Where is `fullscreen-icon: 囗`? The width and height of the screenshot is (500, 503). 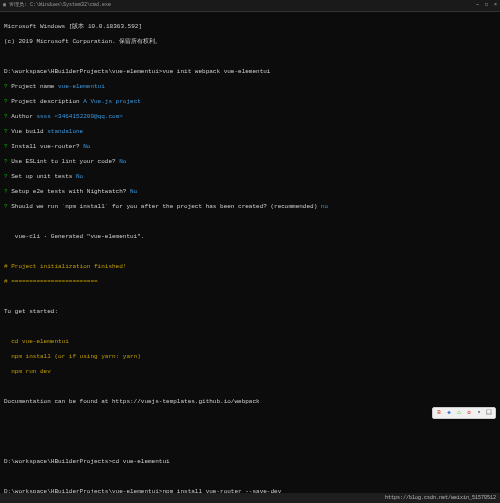 fullscreen-icon: 囗 is located at coordinates (489, 413).